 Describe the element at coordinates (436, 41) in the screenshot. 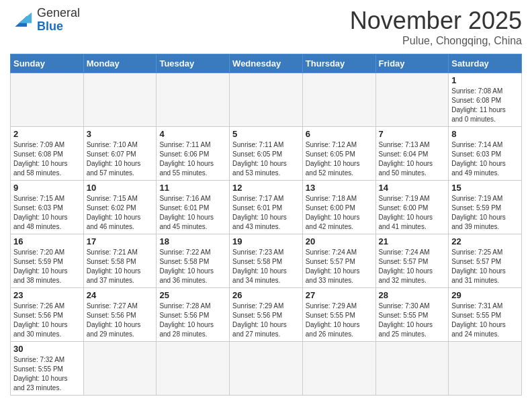

I see `location: Pulue, Chongqing, China` at that location.